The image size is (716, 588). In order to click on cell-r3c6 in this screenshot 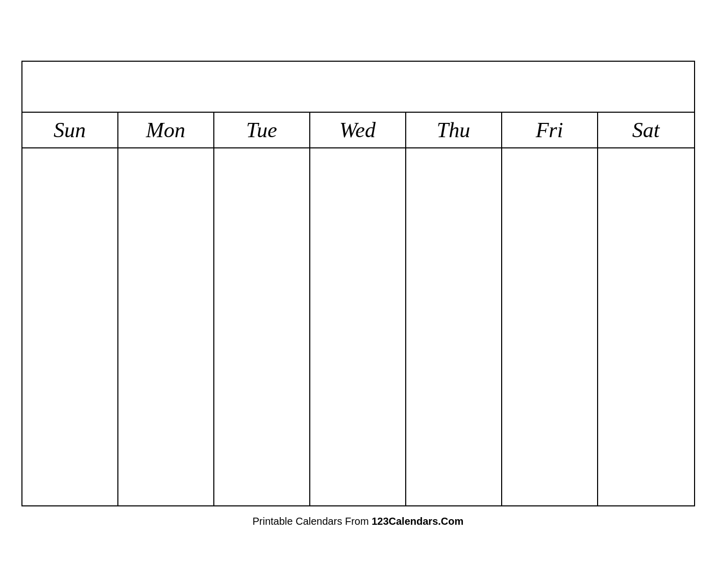, I will do `click(550, 327)`.